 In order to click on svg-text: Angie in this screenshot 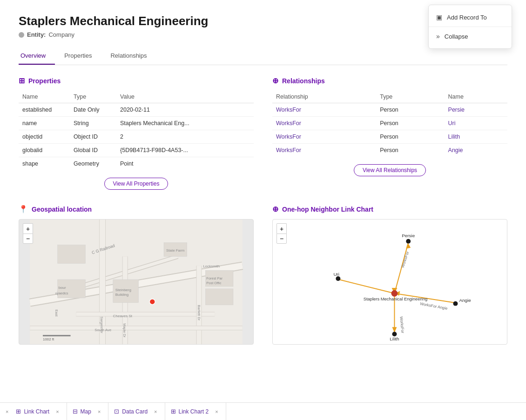, I will do `click(465, 300)`.